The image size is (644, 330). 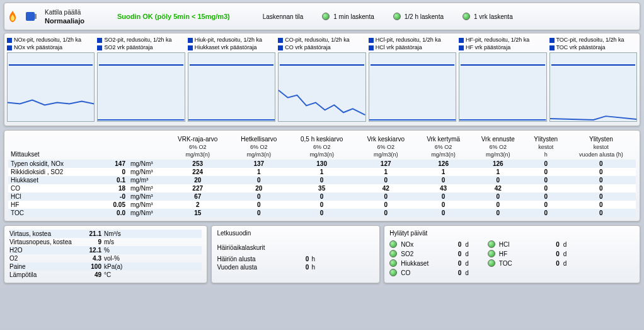 What do you see at coordinates (50, 44) in the screenshot?
I see `chart-legend: NOx-pit, redusoitu, 1/2h kaNOx vrk pääst…` at bounding box center [50, 44].